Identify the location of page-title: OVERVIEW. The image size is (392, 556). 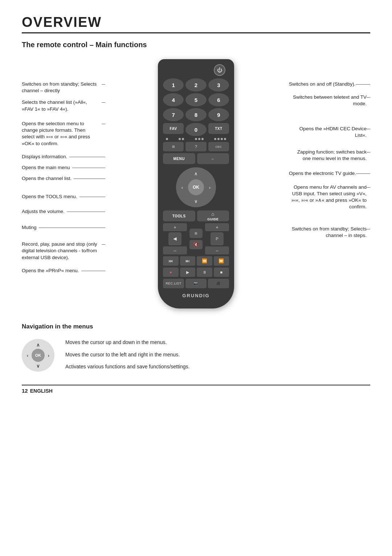
(196, 24).